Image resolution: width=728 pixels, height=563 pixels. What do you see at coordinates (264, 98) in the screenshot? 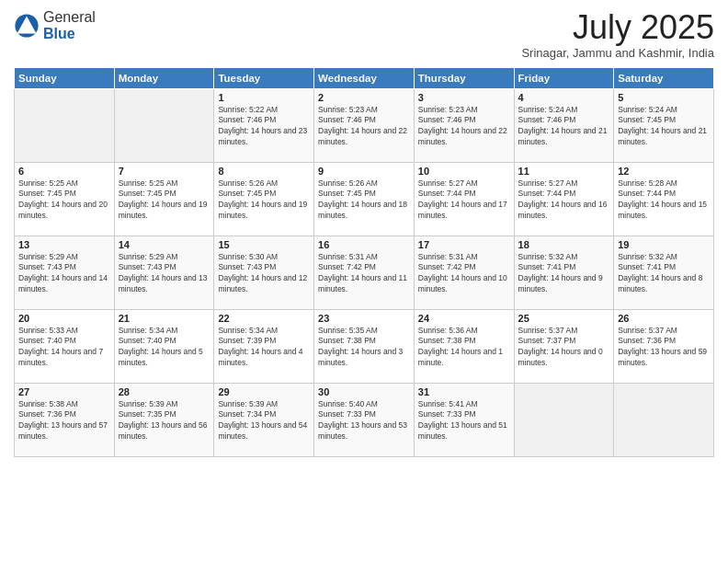
I see `day-number: 1` at bounding box center [264, 98].